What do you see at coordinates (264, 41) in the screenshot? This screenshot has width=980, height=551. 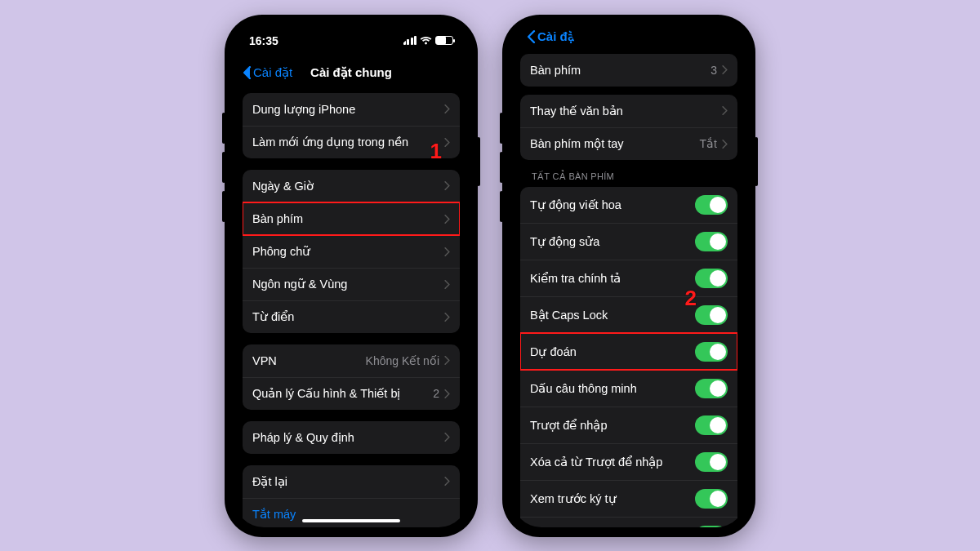 I see `clock: 16:35` at bounding box center [264, 41].